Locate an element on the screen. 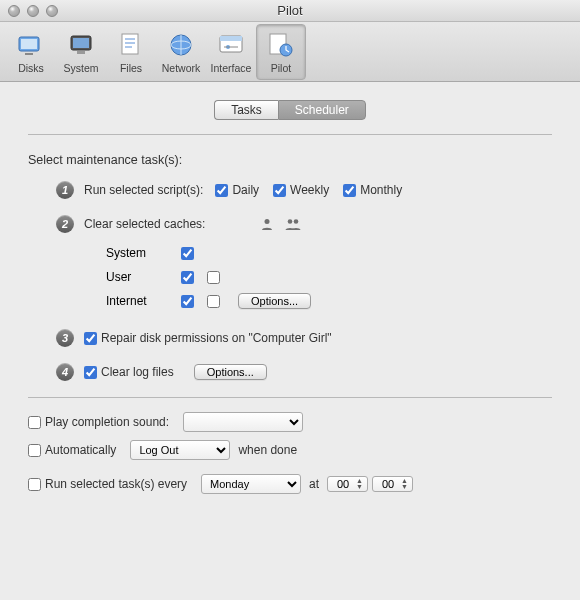 The image size is (580, 600). step-2-label: Clear selected caches: is located at coordinates (169, 224).